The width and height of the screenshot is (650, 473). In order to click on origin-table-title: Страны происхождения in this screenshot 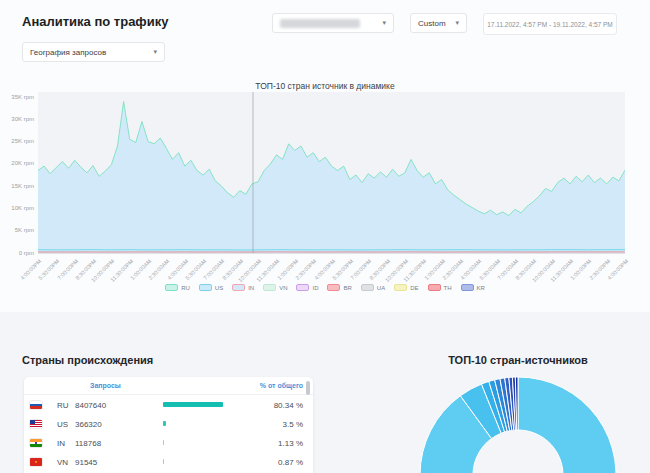, I will do `click(88, 360)`.